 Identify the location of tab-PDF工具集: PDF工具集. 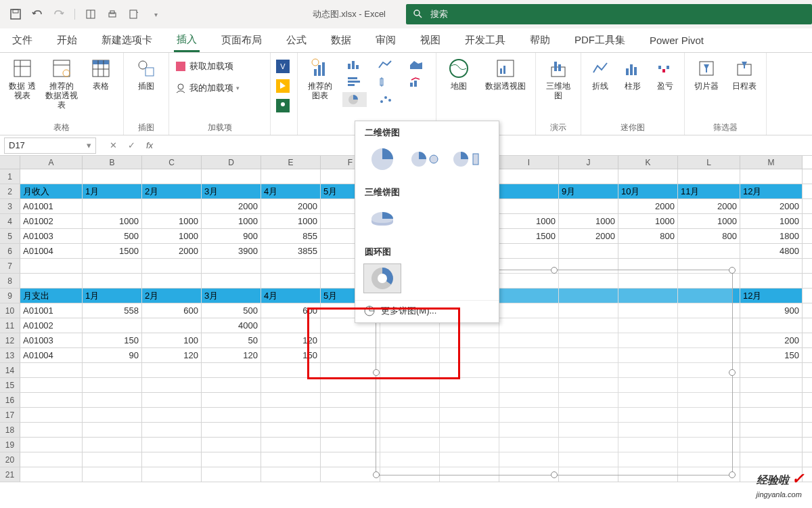
(600, 41).